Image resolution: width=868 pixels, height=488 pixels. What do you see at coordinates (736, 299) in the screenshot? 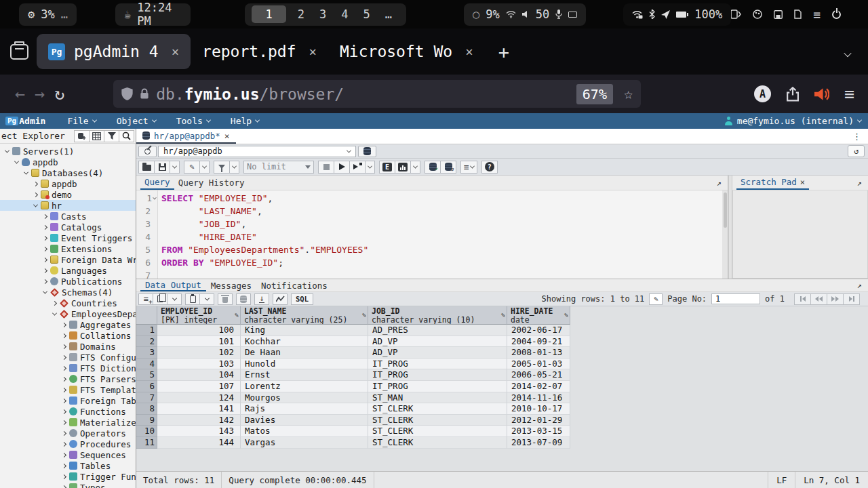
I see `page-number-input` at bounding box center [736, 299].